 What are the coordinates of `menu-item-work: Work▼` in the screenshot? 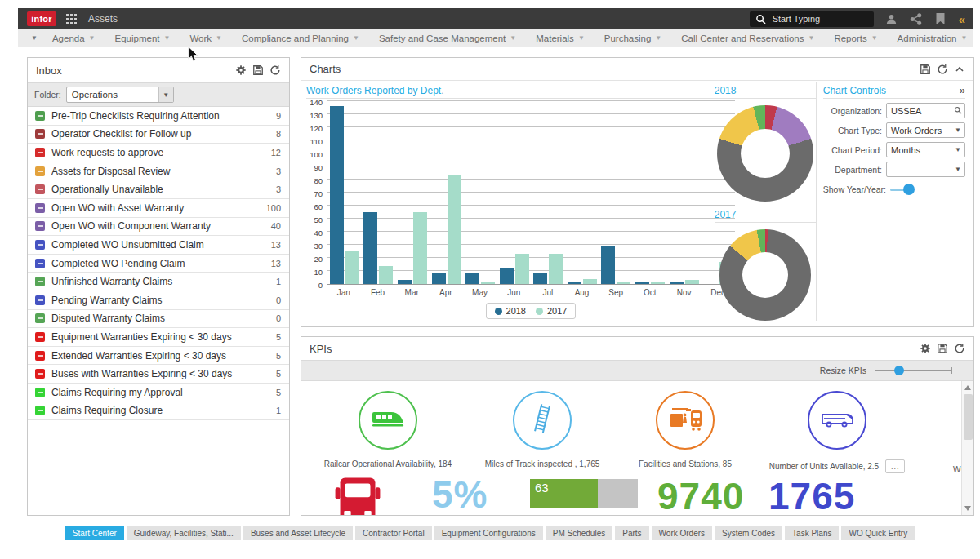 It's located at (206, 38).